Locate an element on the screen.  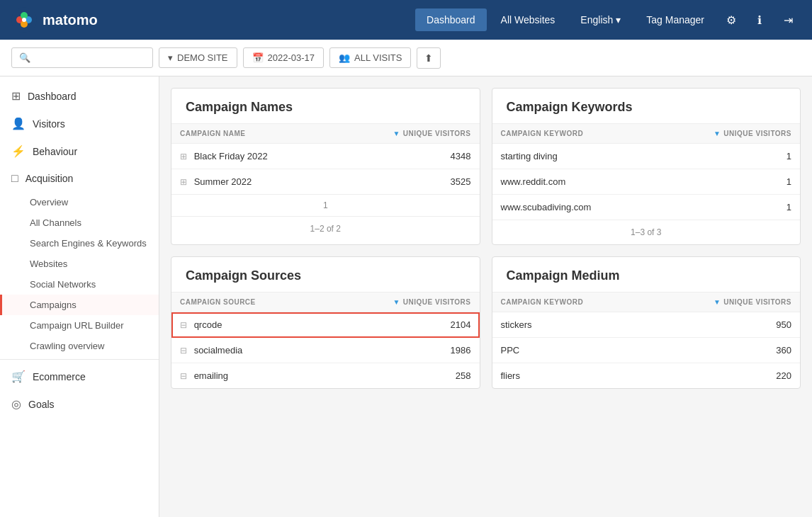
logo-area: matomo is located at coordinates (55, 20).